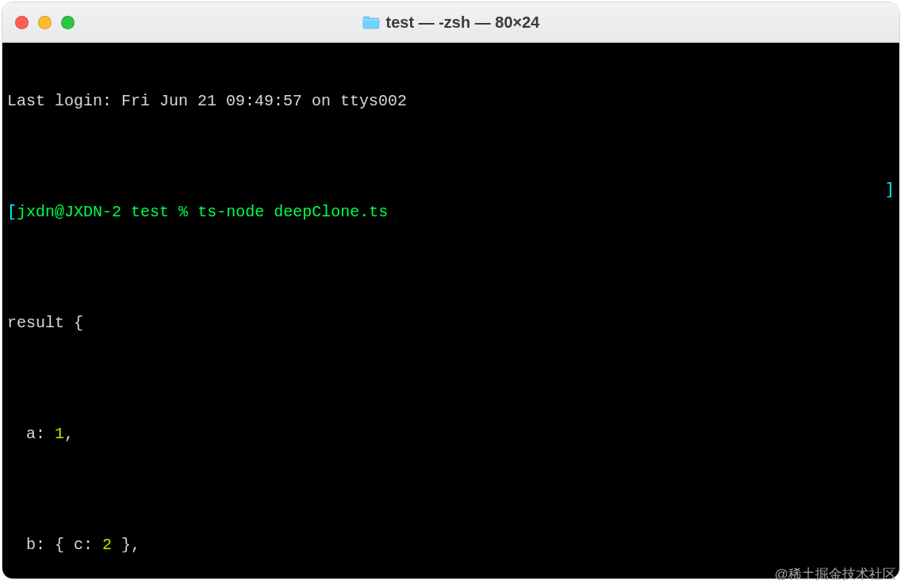 The height and width of the screenshot is (588, 904). Describe the element at coordinates (371, 22) in the screenshot. I see `folder-icon` at that location.